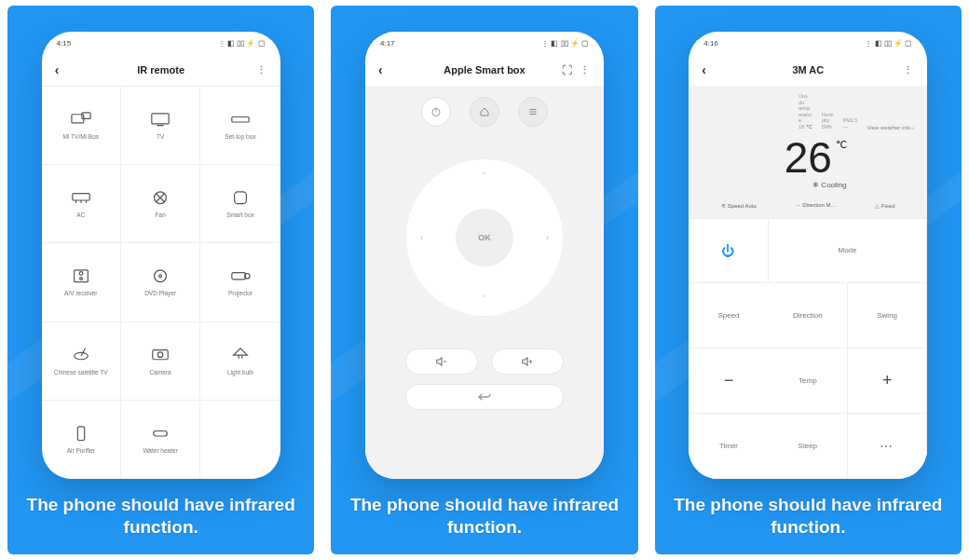 The image size is (969, 560). Describe the element at coordinates (240, 214) in the screenshot. I see `device-label: Smart box` at that location.